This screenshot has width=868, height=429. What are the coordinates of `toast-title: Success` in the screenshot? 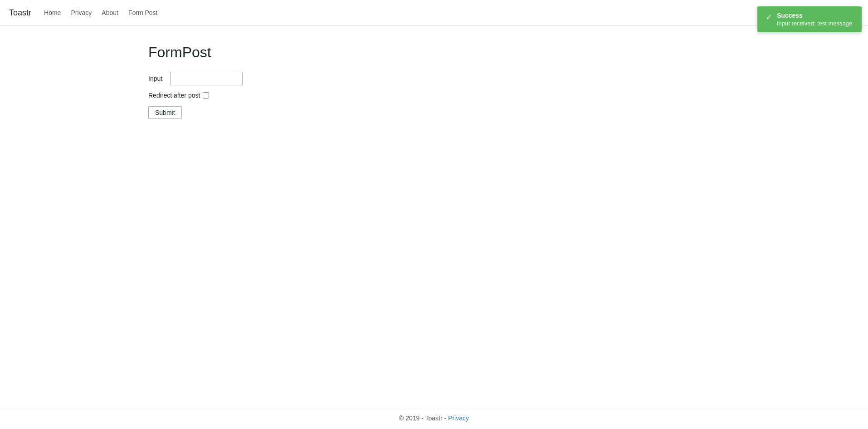 It's located at (814, 15).